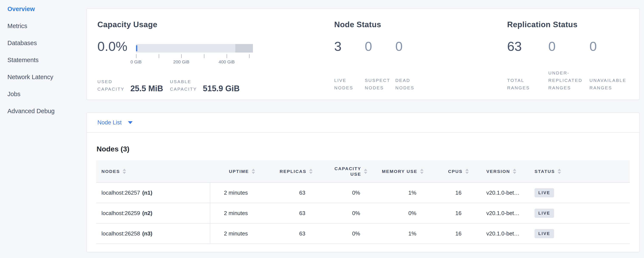 Image resolution: width=644 pixels, height=258 pixels. Describe the element at coordinates (608, 65) in the screenshot. I see `unavailable-ranges-stat: 0 UNAVAILABLE RANGES` at that location.